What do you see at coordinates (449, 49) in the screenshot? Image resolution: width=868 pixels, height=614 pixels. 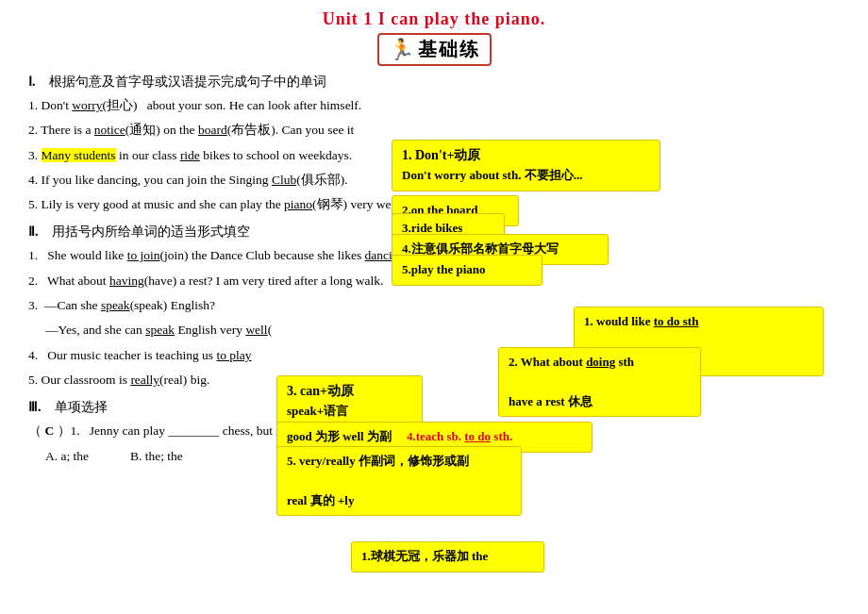 I see `logo-text: 基础练` at bounding box center [449, 49].